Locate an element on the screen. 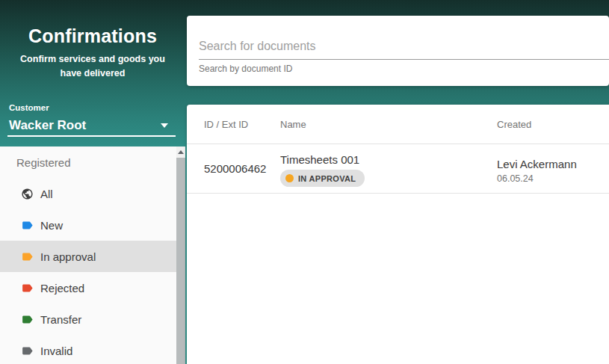 This screenshot has height=364, width=609. created-by: Levi Ackermann is located at coordinates (537, 164).